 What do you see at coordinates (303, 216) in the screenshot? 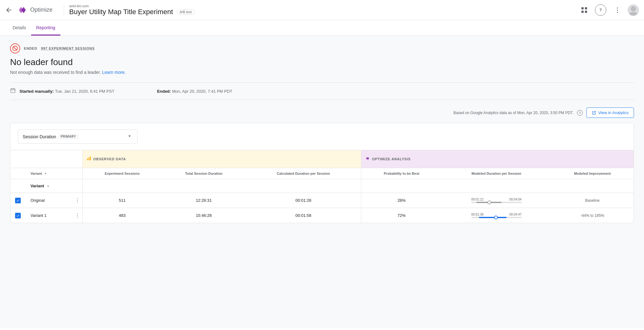
I see `variant1-calc-duration: 00:01:58` at bounding box center [303, 216].